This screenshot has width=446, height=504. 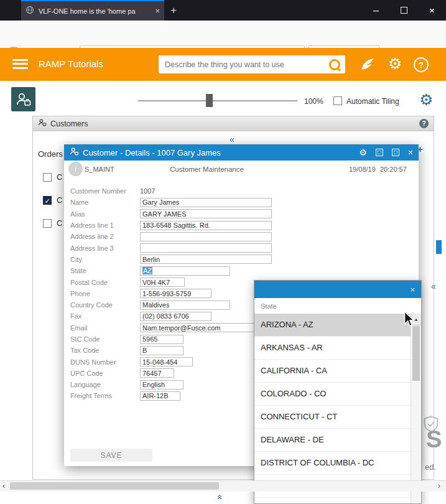 I want to click on panel-title: Customers, so click(x=69, y=124).